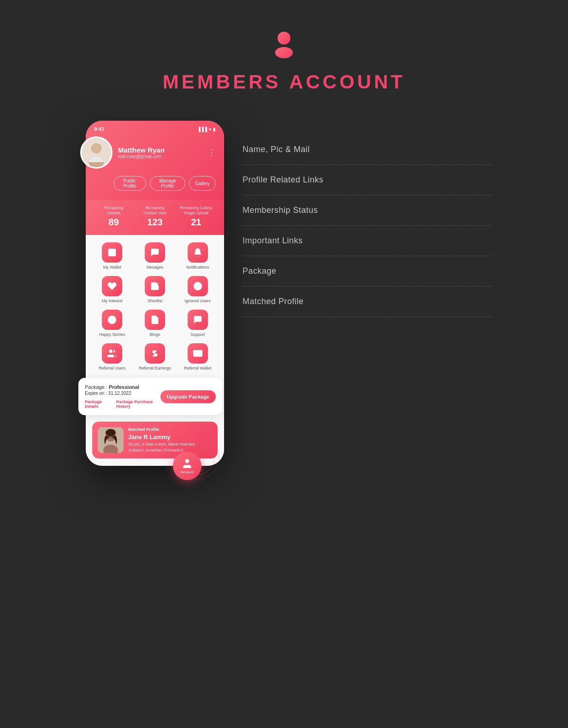 Image resolution: width=568 pixels, height=728 pixels. Describe the element at coordinates (214, 129) in the screenshot. I see `battery-icon: ▮` at that location.